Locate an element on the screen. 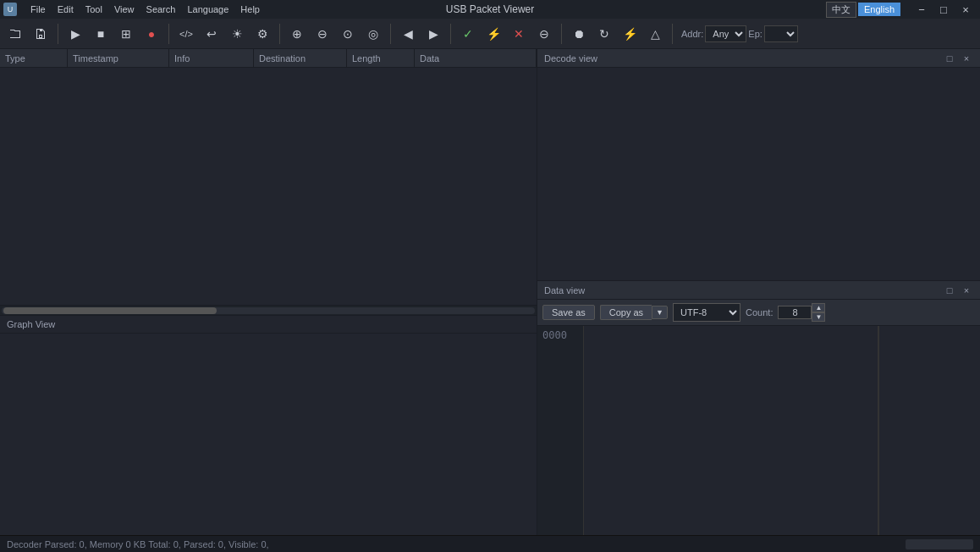  status-bar: Decoder Parsed: 0, Memory 0 KB Total: 0,… is located at coordinates (490, 544).